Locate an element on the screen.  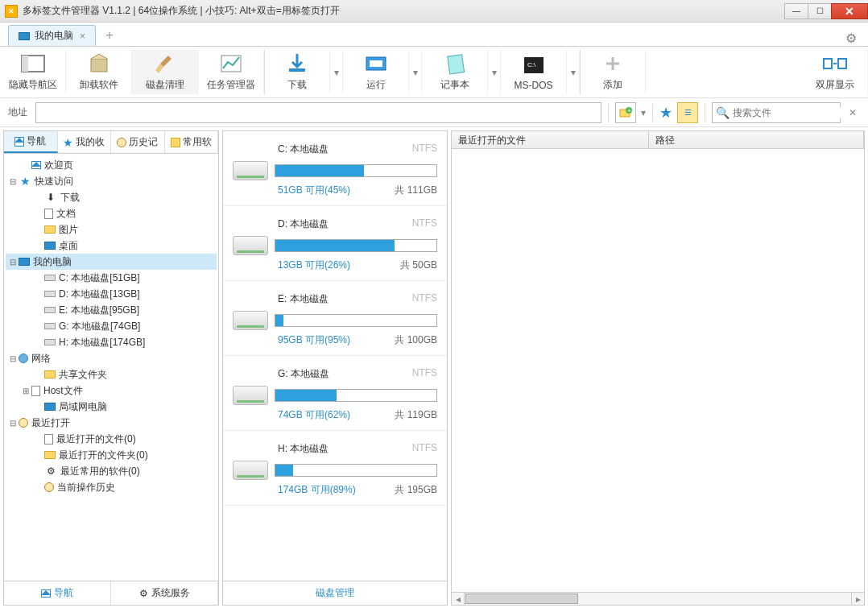
msdos-button: C:\ MS-DOS is located at coordinates (534, 72).